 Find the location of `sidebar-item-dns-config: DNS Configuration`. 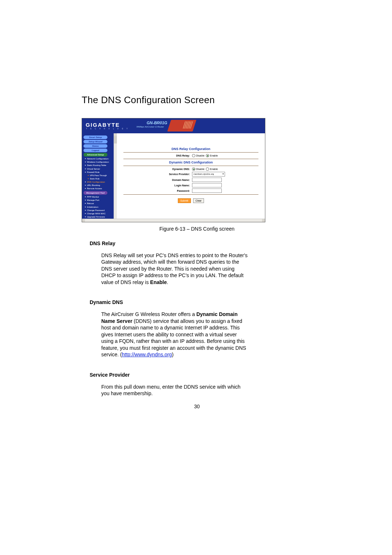

sidebar-item-dns-config: DNS Configuration is located at coordinates (99, 182).